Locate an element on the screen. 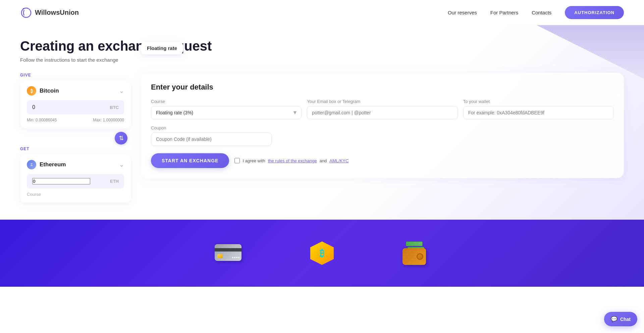 The image size is (644, 333). nav-contacts: Contacts is located at coordinates (541, 13).